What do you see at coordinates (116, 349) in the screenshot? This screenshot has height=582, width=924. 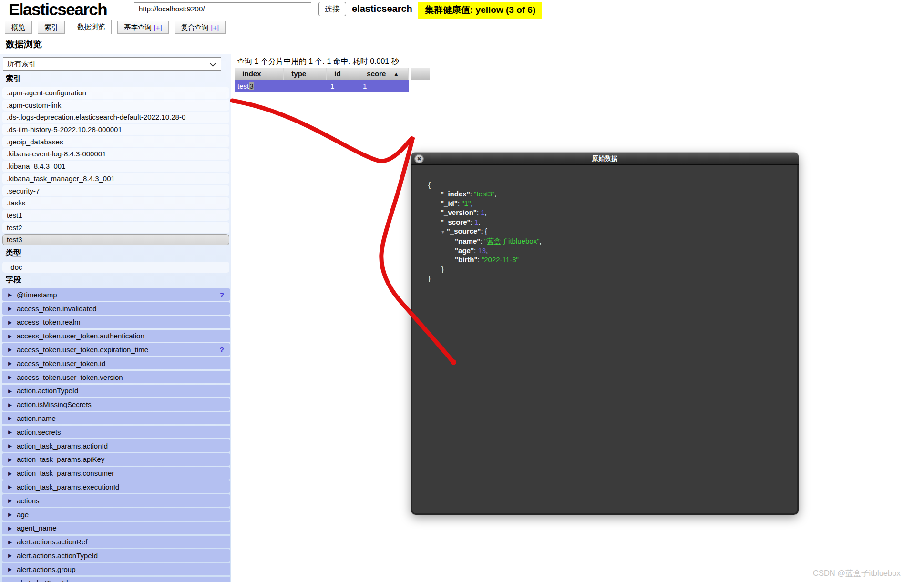 I see `field-item: ▶ access_token.user_token.expiration_tim…` at bounding box center [116, 349].